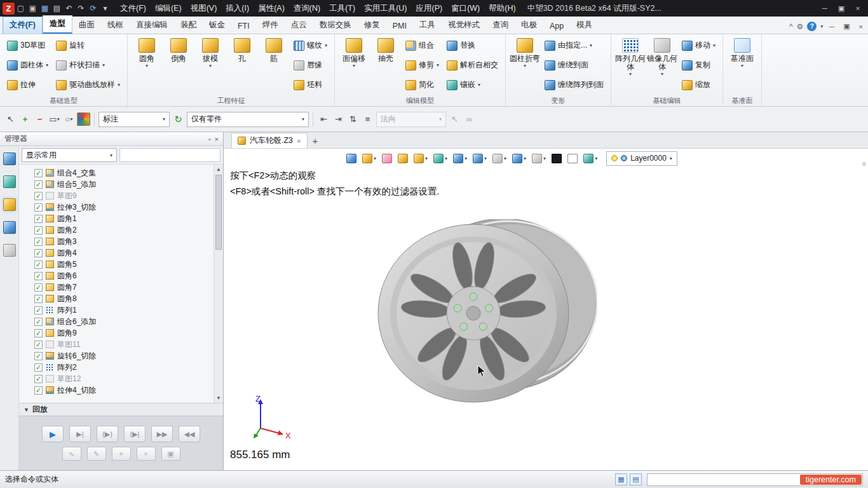  Describe the element at coordinates (28, 65) in the screenshot. I see `ribbon-button: 圆柱体 ▾` at that location.